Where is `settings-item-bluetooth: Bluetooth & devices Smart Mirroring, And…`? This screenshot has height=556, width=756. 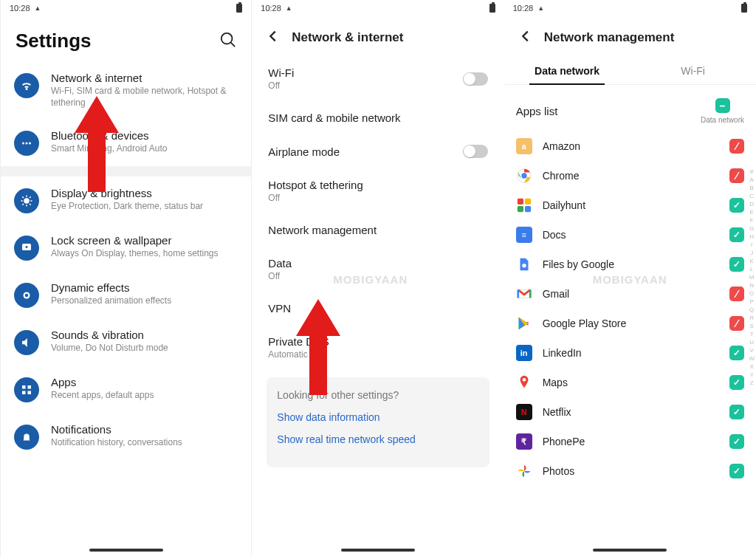
settings-item-bluetooth: Bluetooth & devices Smart Mirroring, And… is located at coordinates (126, 143).